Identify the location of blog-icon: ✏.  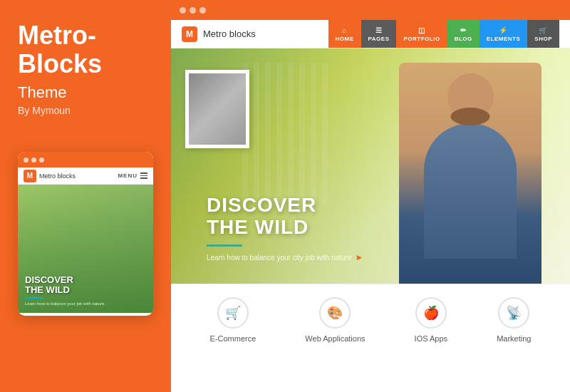
(463, 30).